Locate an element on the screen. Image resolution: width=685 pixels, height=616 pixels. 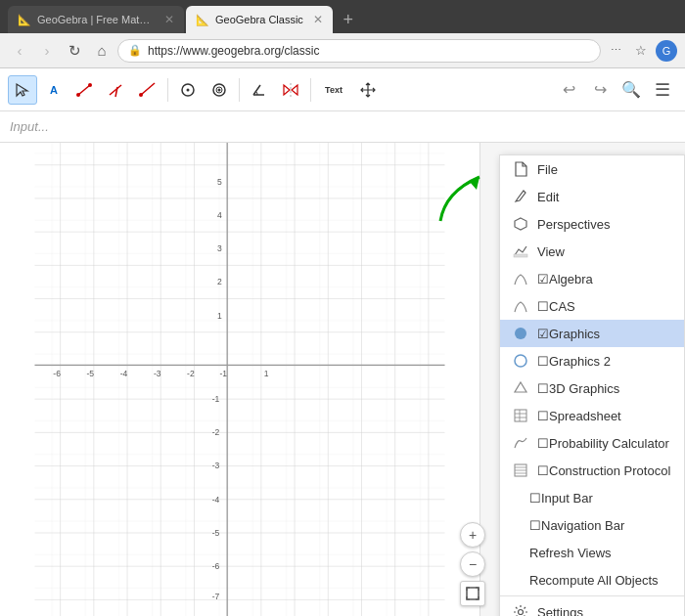
separator2 is located at coordinates (239, 90).